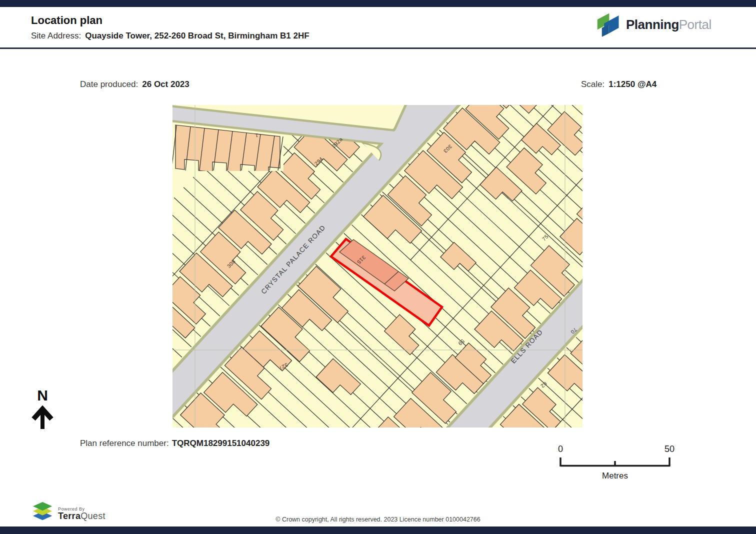 The height and width of the screenshot is (534, 756). What do you see at coordinates (257, 136) in the screenshot?
I see `parcel-number-label: 1` at bounding box center [257, 136].